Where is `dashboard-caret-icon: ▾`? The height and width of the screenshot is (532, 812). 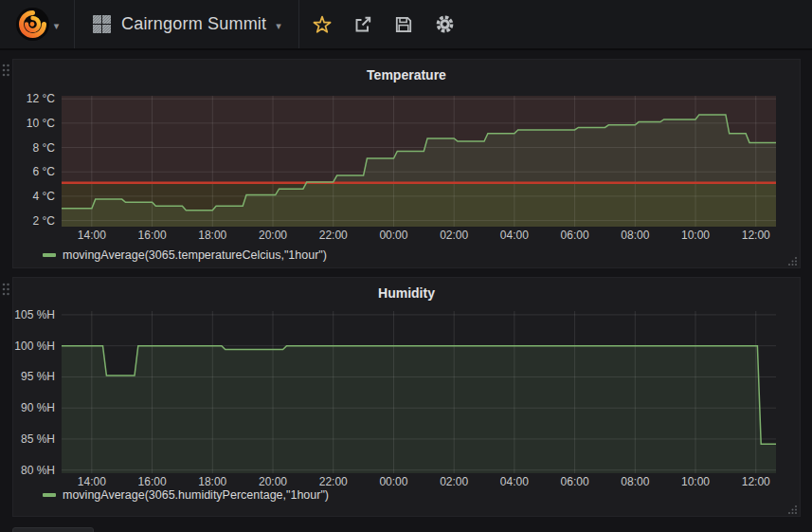 dashboard-caret-icon: ▾ is located at coordinates (279, 25).